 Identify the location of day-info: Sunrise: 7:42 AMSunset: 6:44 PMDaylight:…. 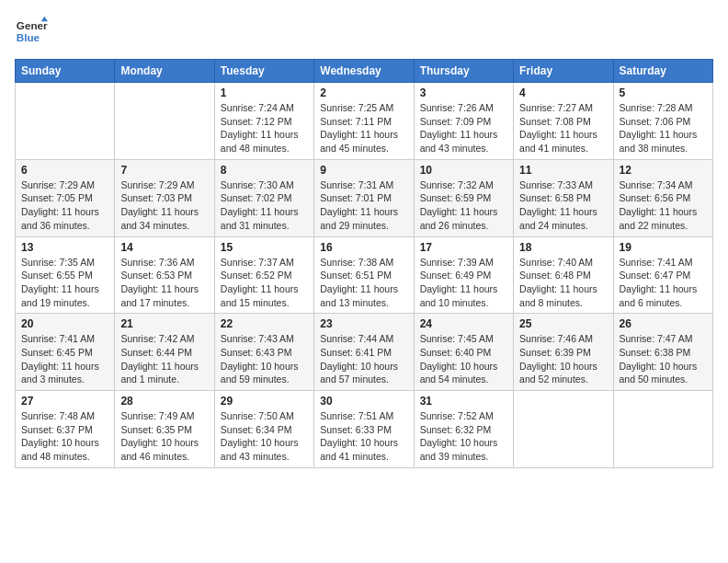
(164, 359).